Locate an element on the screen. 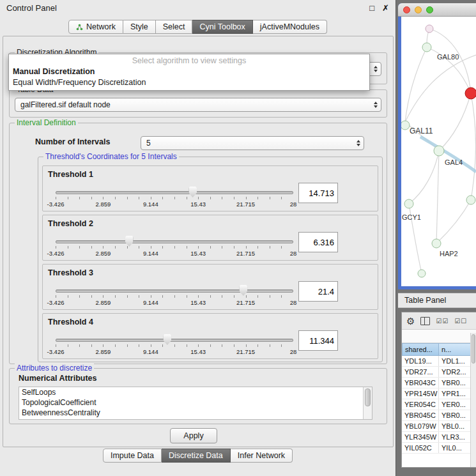 The width and height of the screenshot is (476, 476). threshold-4-slider: -3.426 2.859 9.144 15.43 21.715 28 is located at coordinates (174, 345).